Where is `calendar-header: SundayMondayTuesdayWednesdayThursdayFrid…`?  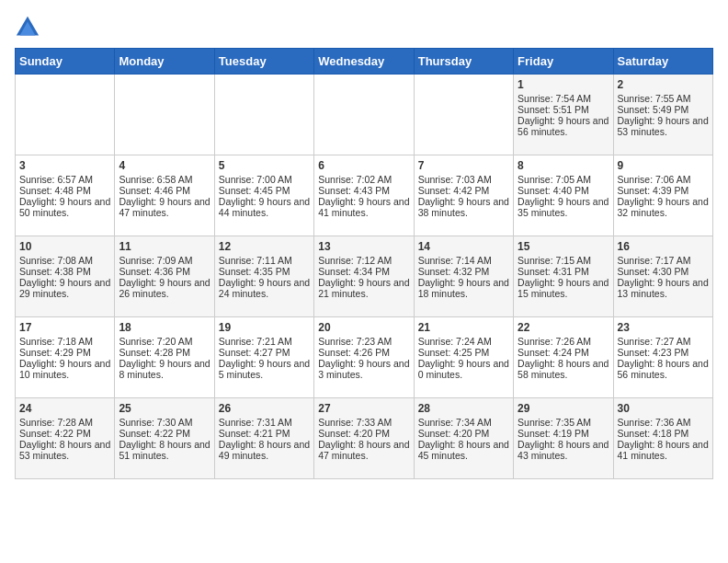
calendar-header: SundayMondayTuesdayWednesdayThursdayFrid… is located at coordinates (364, 62).